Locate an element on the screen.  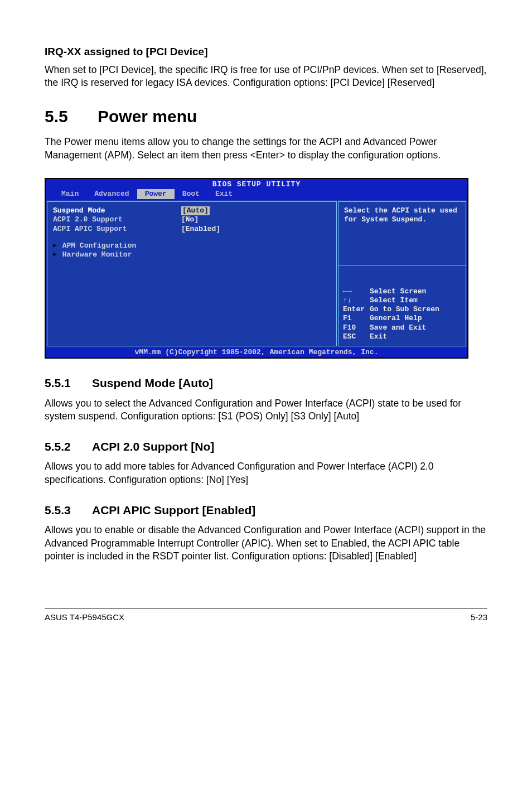
key-name: Enter is located at coordinates (356, 310).